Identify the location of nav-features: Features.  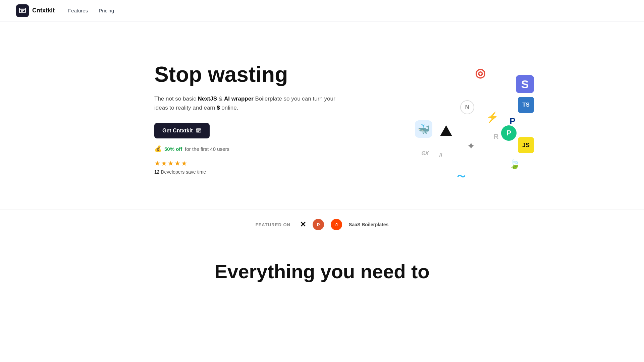
(78, 11).